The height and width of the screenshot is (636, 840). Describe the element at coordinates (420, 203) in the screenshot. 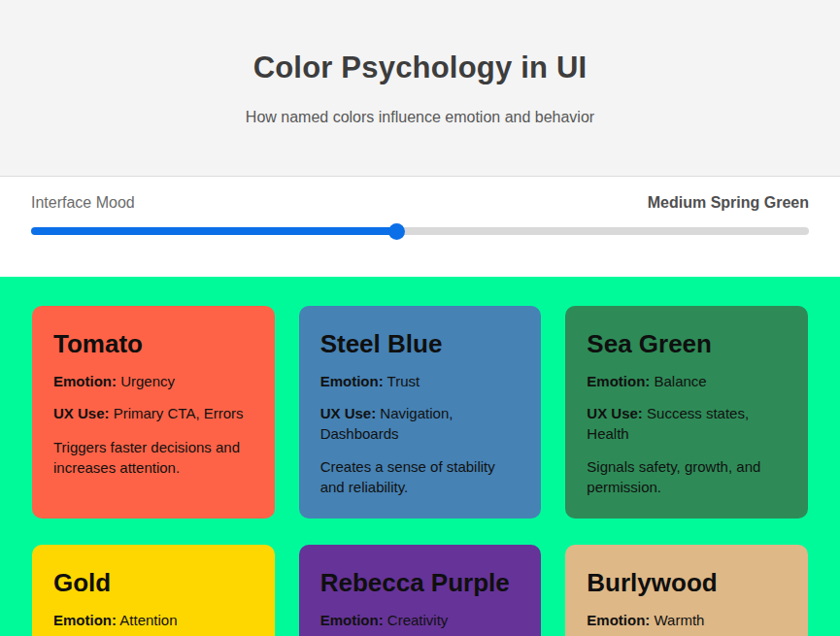

I see `mood-row: Interface Mood Medium Spring Green` at that location.